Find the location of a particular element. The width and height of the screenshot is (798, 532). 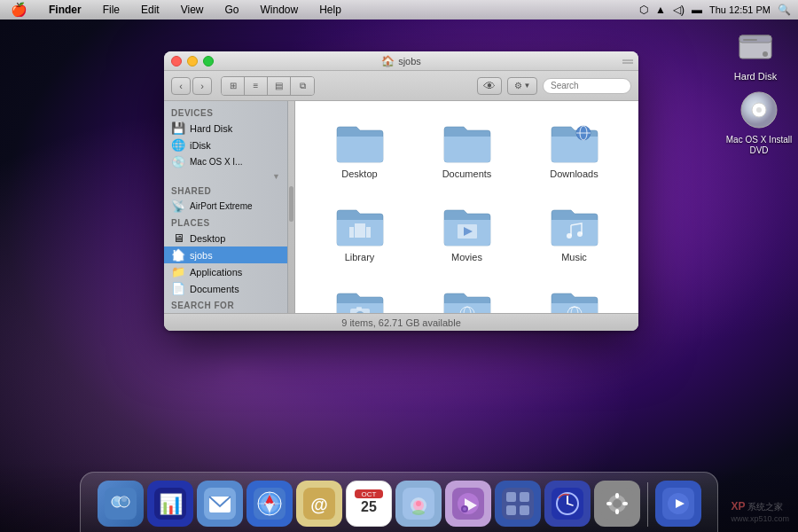

volume-icon: ◁) is located at coordinates (679, 10).